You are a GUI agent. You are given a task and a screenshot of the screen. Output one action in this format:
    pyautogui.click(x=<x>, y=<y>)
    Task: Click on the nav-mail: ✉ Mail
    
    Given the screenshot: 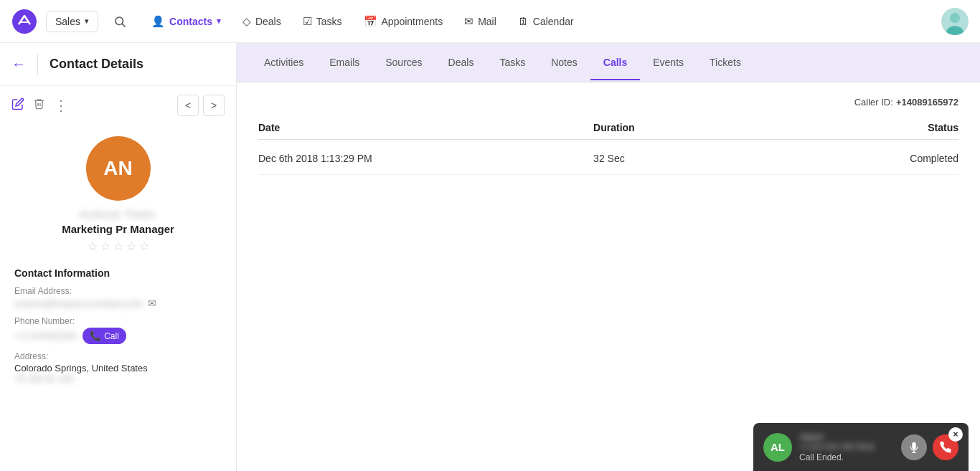 What is the action you would take?
    pyautogui.click(x=481, y=22)
    